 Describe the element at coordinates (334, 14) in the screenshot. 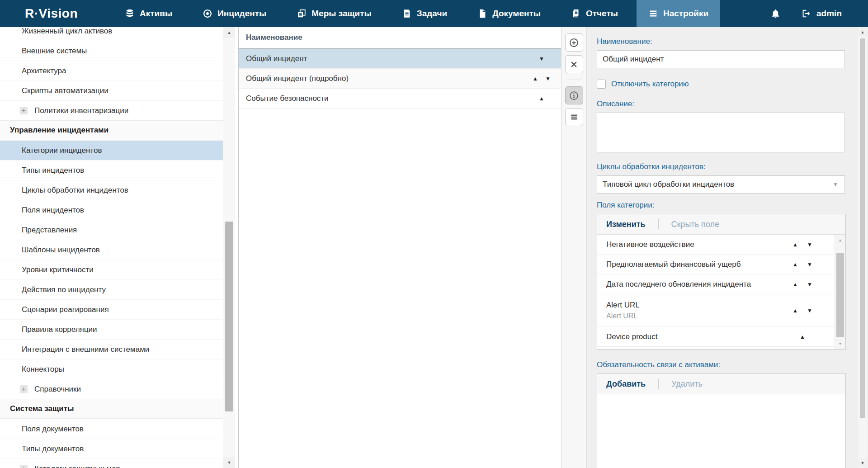

I see `nav-item-protection: Меры защиты` at that location.